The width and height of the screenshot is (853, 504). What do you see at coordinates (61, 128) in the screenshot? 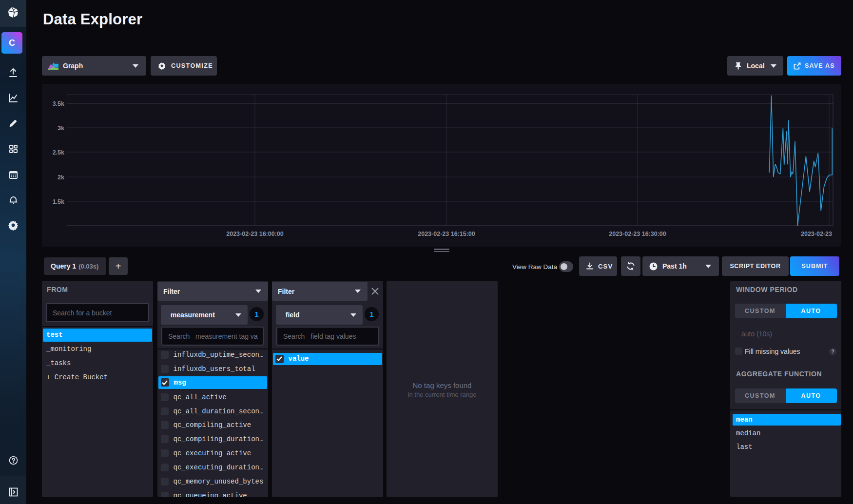
I see `svg-text: 3k` at bounding box center [61, 128].